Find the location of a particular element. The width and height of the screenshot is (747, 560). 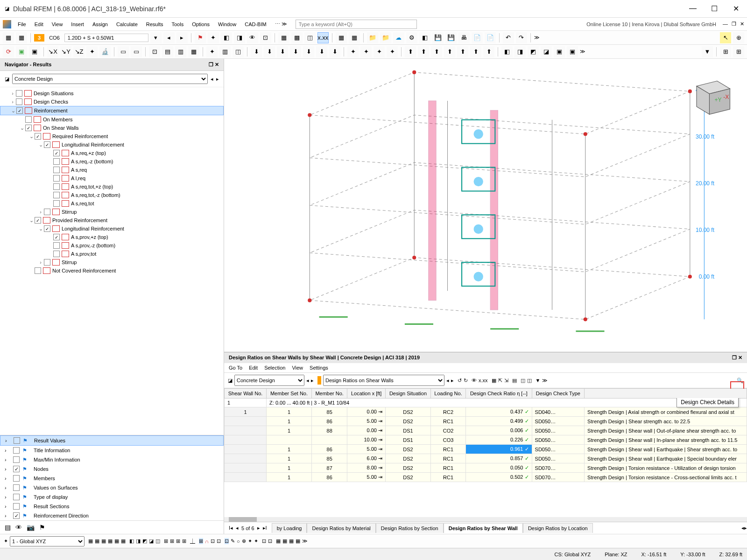

tree-item: A s,req is located at coordinates (112, 170).